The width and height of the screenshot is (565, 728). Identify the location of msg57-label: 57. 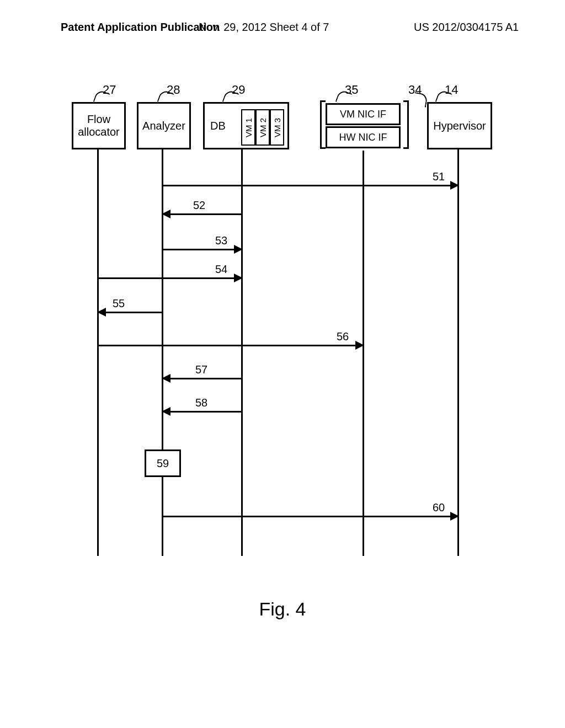
(201, 370).